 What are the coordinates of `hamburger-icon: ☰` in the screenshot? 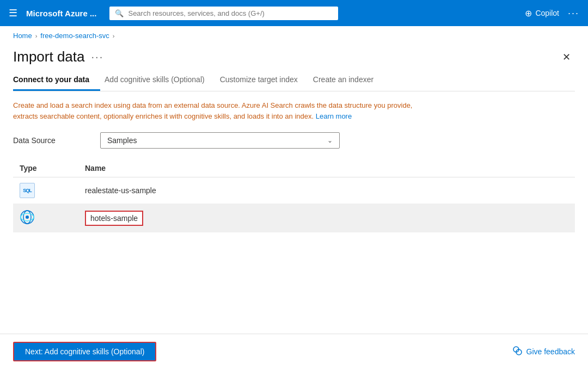 It's located at (13, 13).